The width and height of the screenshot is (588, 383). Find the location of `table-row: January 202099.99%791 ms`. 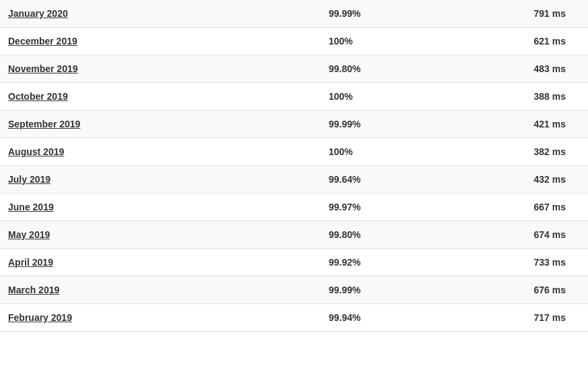

table-row: January 202099.99%791 ms is located at coordinates (294, 13).